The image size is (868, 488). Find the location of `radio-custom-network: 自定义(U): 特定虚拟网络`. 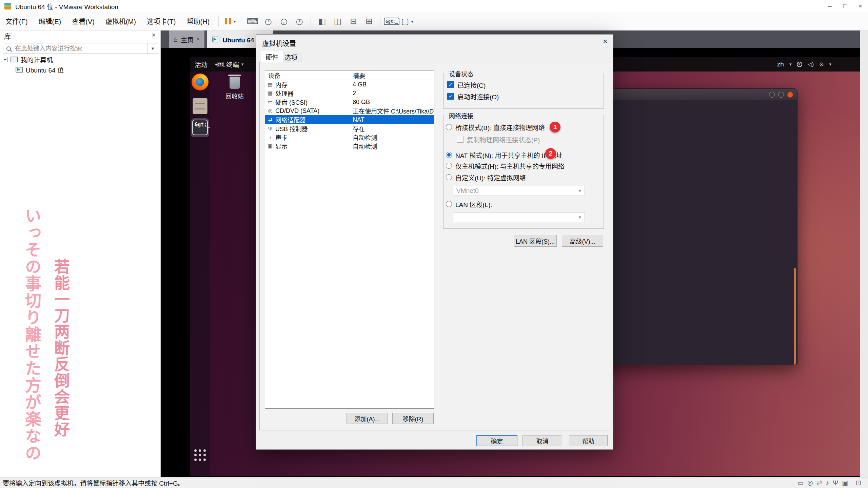

radio-custom-network: 自定义(U): 特定虚拟网络 is located at coordinates (486, 177).